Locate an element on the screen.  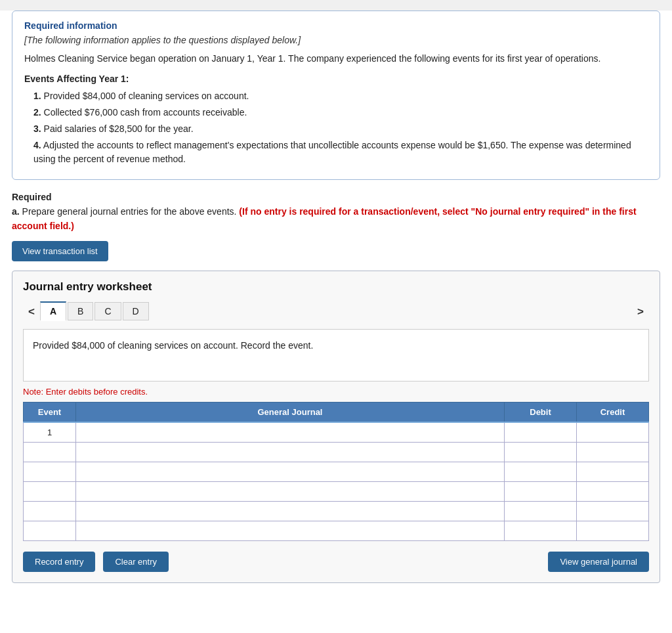
view-general-journal-button: View general journal is located at coordinates (598, 562).